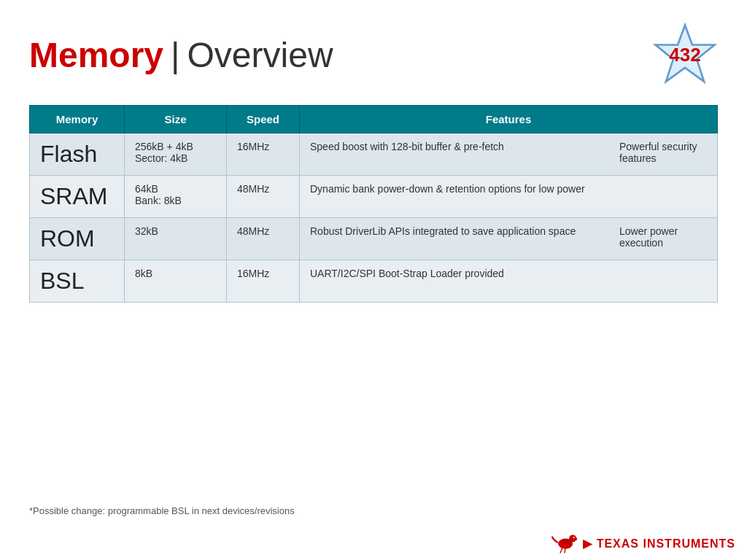  Describe the element at coordinates (263, 120) in the screenshot. I see `col-header-speed: Speed` at that location.